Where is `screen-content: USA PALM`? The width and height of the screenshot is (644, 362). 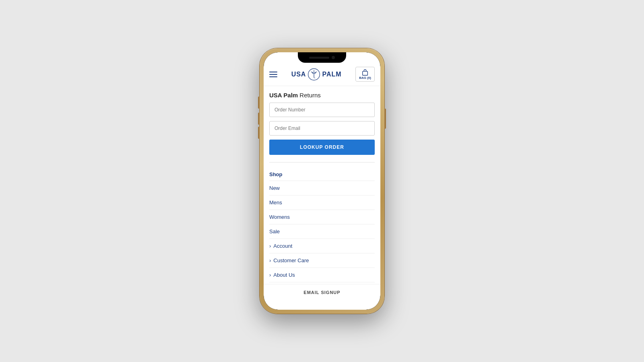
screen-content: USA PALM is located at coordinates (322, 181).